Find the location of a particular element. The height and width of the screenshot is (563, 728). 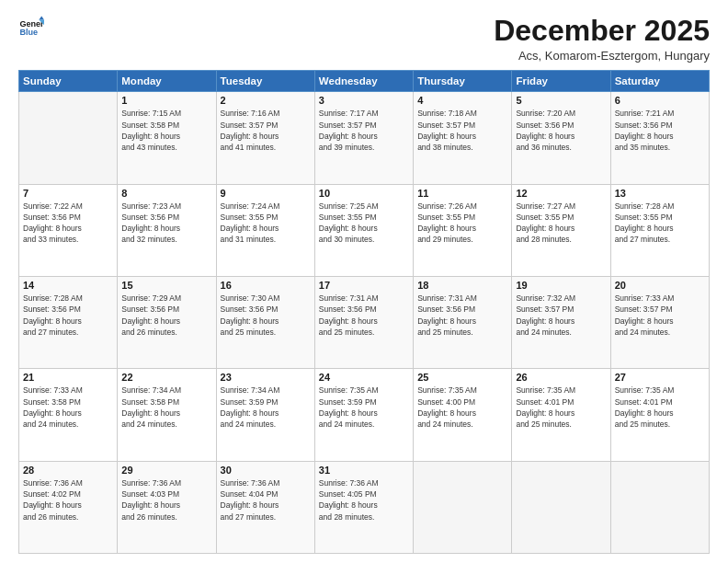

calendar-header: Sunday Monday Tuesday Wednesday Thursday… is located at coordinates (364, 81).